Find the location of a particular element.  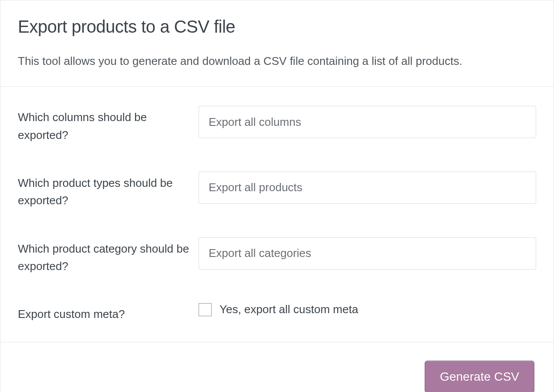

page-description: This tool allows you to generate and dow… is located at coordinates (277, 61).